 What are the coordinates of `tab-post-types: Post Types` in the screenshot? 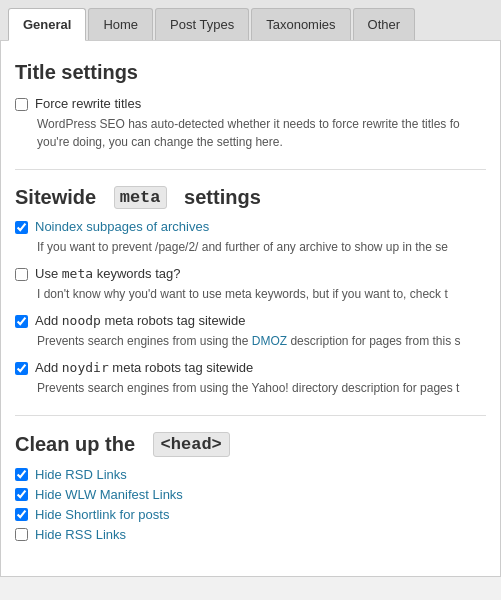 It's located at (202, 24).